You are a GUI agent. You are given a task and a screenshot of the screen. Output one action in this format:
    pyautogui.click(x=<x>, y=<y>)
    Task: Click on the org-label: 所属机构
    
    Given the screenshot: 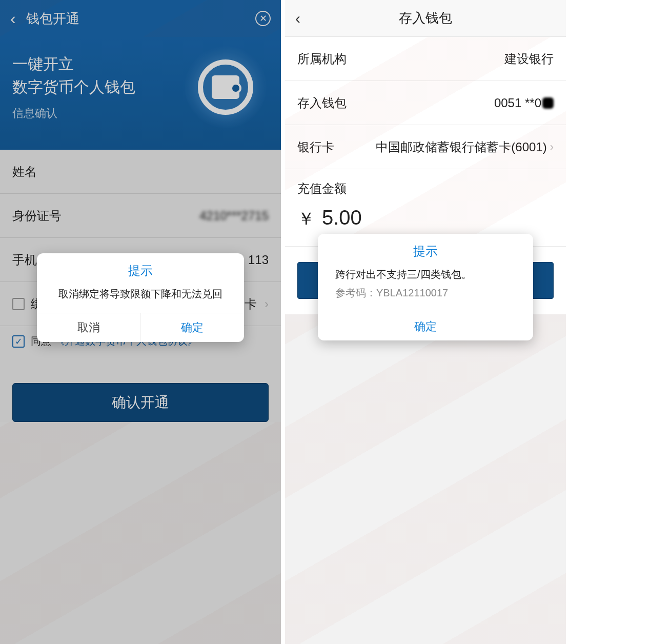 What is the action you would take?
    pyautogui.click(x=322, y=59)
    